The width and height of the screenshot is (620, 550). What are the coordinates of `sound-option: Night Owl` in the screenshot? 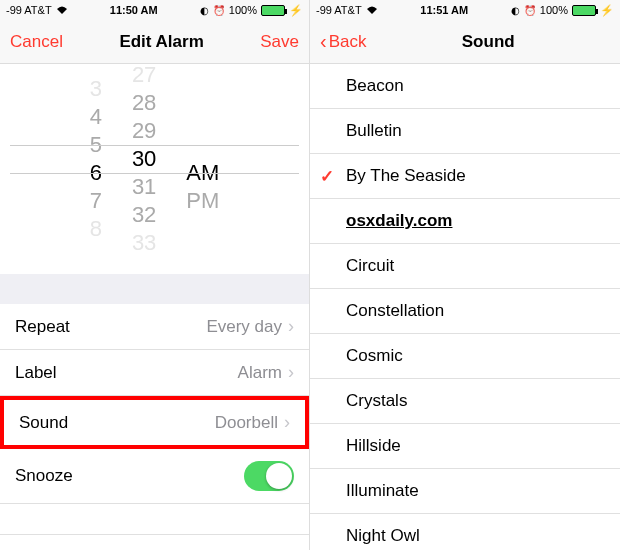 It's located at (465, 532).